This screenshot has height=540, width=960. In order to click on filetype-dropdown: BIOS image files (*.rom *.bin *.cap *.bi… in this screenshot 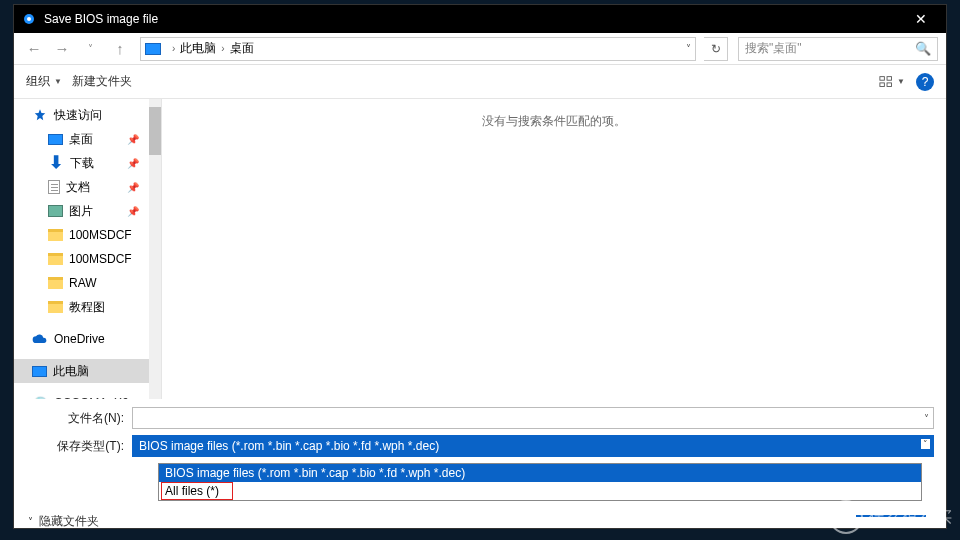, I will do `click(540, 482)`.